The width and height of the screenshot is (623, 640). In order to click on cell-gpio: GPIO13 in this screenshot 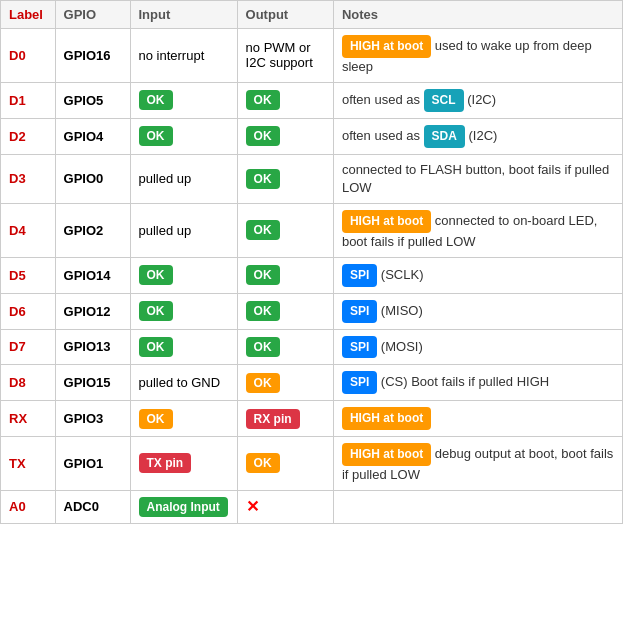, I will do `click(92, 347)`.